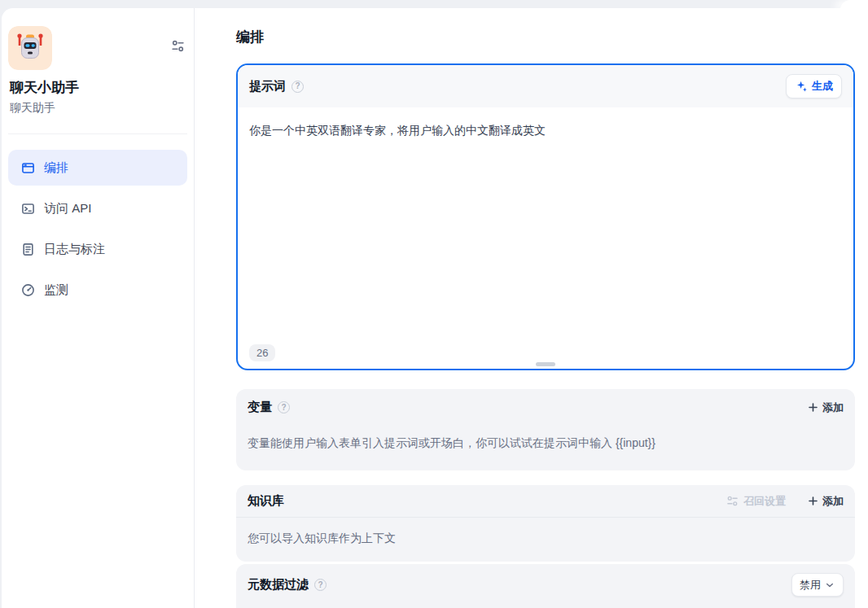  Describe the element at coordinates (98, 249) in the screenshot. I see `sidebar-item-logs-annotations: 日志与标注` at that location.